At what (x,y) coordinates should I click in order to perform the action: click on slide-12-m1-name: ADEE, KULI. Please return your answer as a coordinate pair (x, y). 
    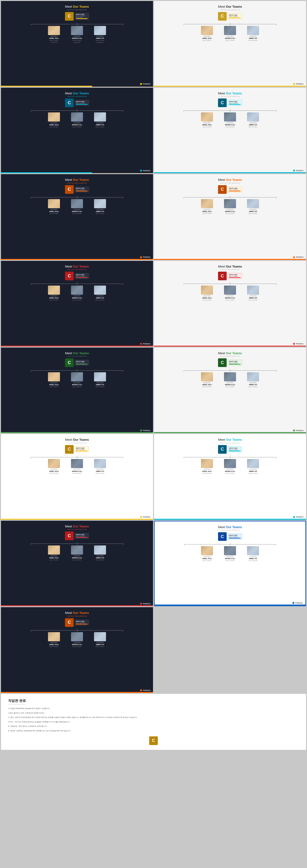
    Looking at the image, I should click on (207, 471).